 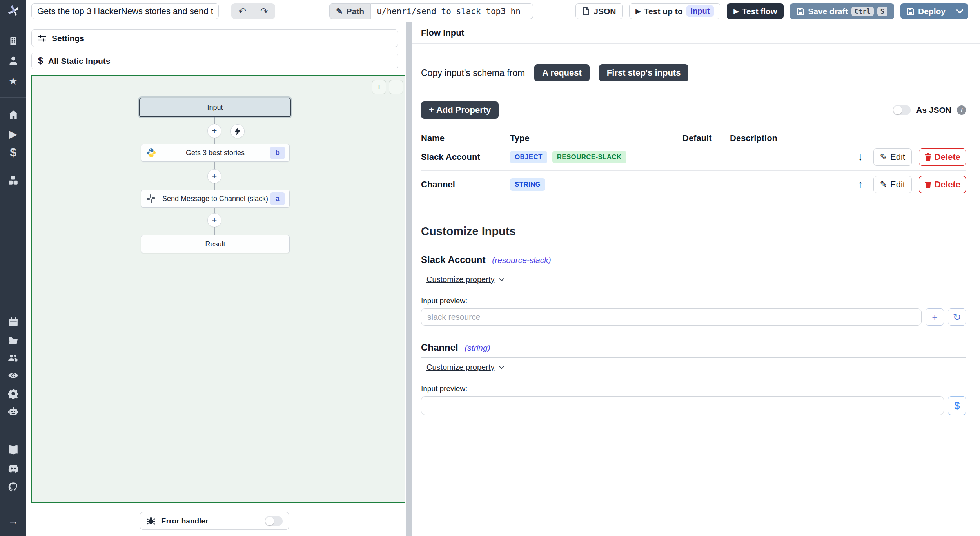 I want to click on test-flow-button: ▶ Test flow, so click(x=755, y=11).